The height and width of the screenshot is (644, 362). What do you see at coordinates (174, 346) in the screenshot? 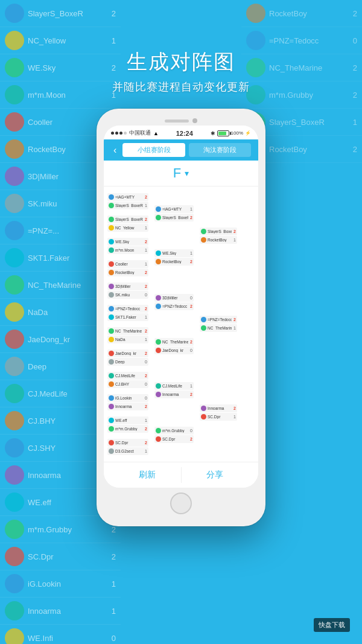
I see `bracket-match: NC_TheMarine2JaeDong_kr0` at bounding box center [174, 346].